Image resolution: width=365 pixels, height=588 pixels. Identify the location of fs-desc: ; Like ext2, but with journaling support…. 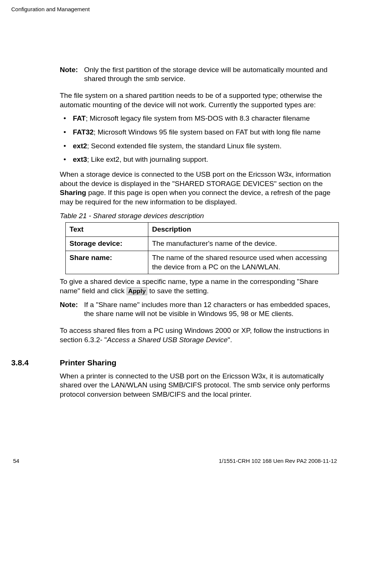
(148, 159).